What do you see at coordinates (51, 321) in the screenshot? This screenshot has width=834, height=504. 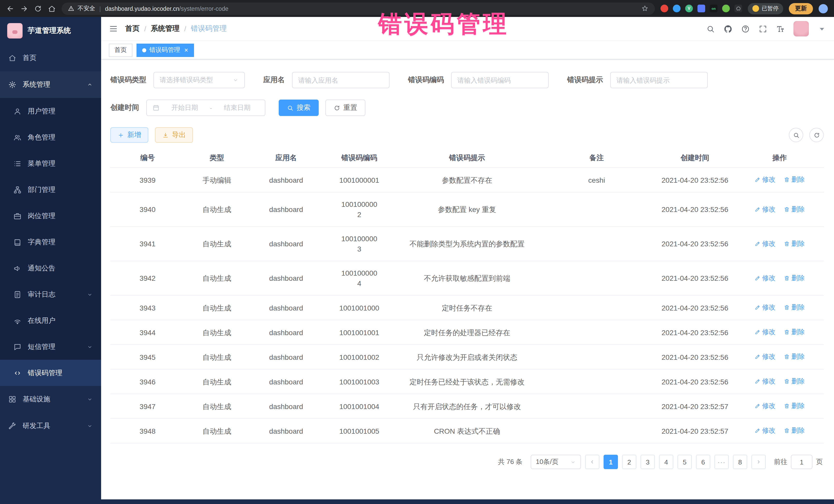 I see `sidebar-item-在线用户: 在线用户` at bounding box center [51, 321].